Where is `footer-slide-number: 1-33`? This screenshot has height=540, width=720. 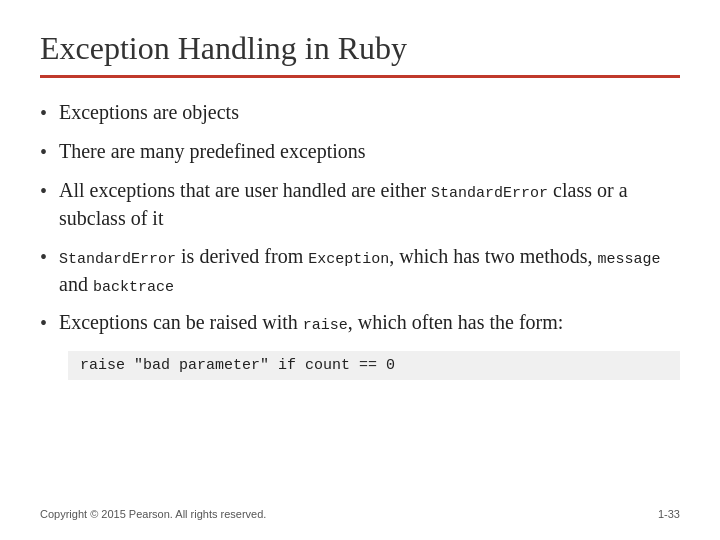 footer-slide-number: 1-33 is located at coordinates (669, 514).